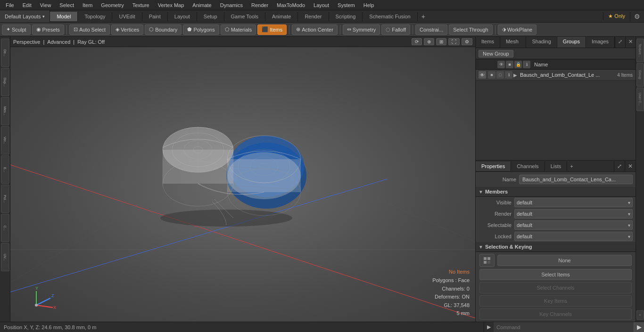  I want to click on panel-close-icon: ✕, so click(630, 42).